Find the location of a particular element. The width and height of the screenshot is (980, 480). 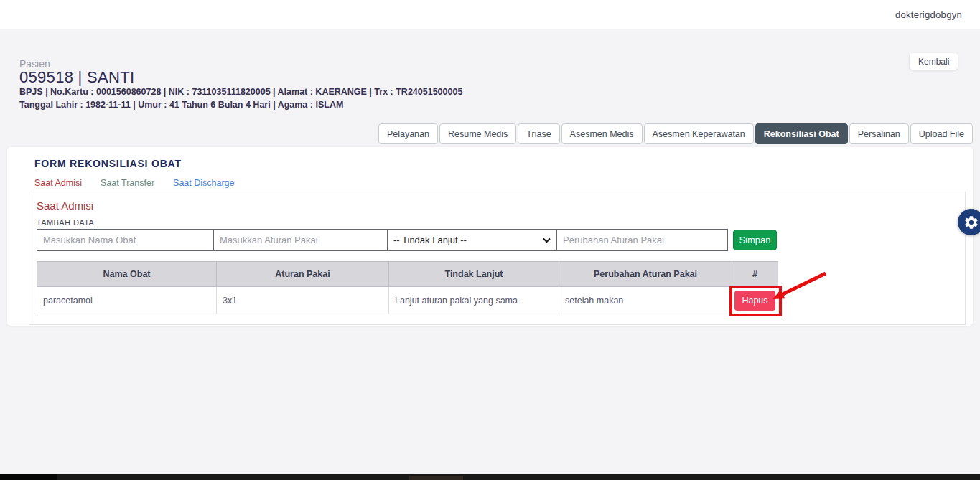

tab-persalinan: Persalinan is located at coordinates (879, 133).